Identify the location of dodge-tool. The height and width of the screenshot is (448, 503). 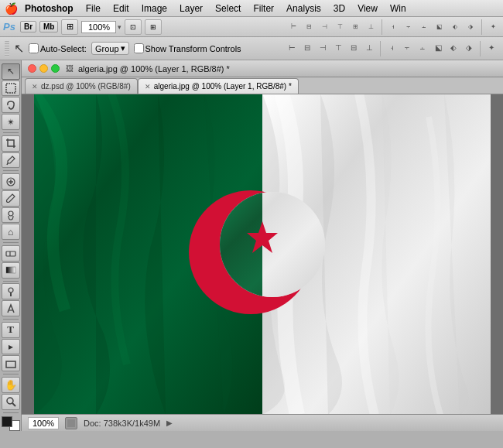
(11, 291).